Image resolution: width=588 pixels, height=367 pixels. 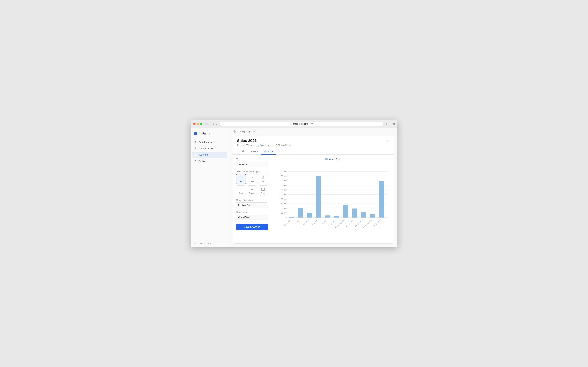 I want to click on query-meta: 🗄 Local ERPNext 📄 Sales Invoice ⏱ Took 0…, so click(x=264, y=145).